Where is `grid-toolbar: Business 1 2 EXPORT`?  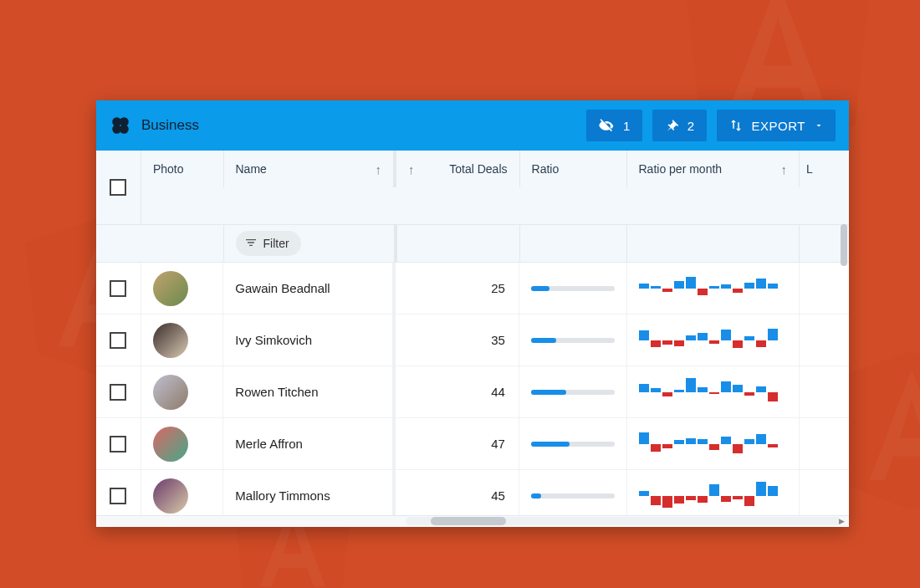 grid-toolbar: Business 1 2 EXPORT is located at coordinates (473, 125).